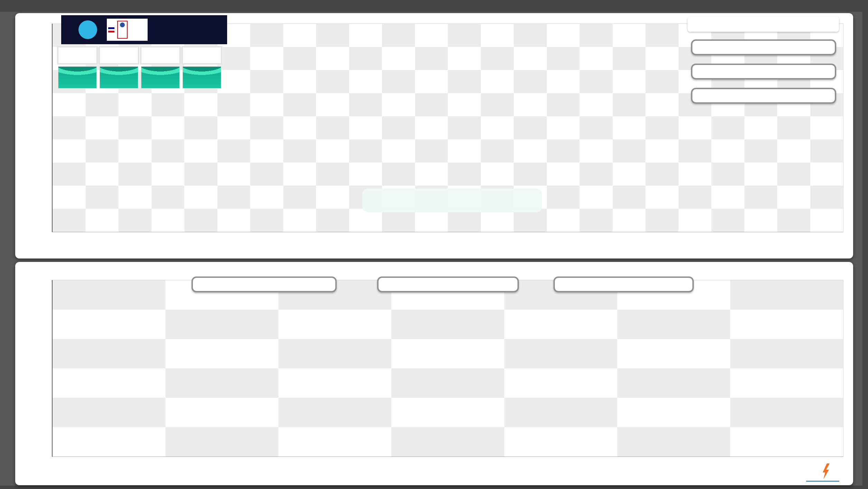 The width and height of the screenshot is (868, 489). I want to click on day-button-j, so click(77, 55).